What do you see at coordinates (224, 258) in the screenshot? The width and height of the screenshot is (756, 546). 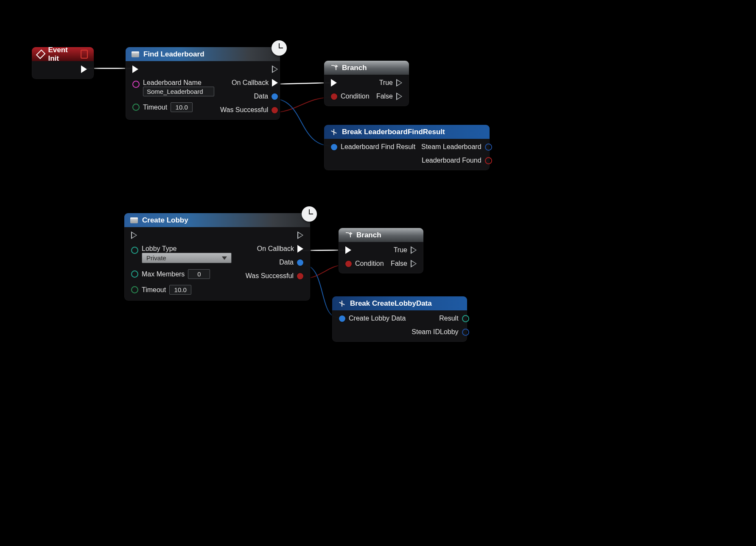 I see `chevron-down-icon` at bounding box center [224, 258].